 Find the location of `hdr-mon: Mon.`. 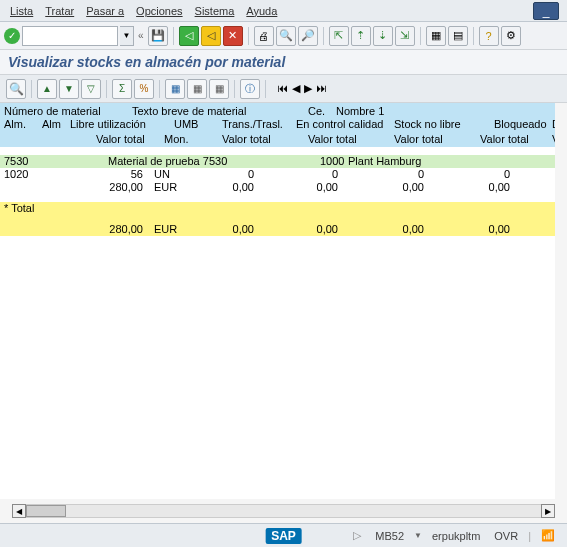

hdr-mon: Mon. is located at coordinates (176, 139).